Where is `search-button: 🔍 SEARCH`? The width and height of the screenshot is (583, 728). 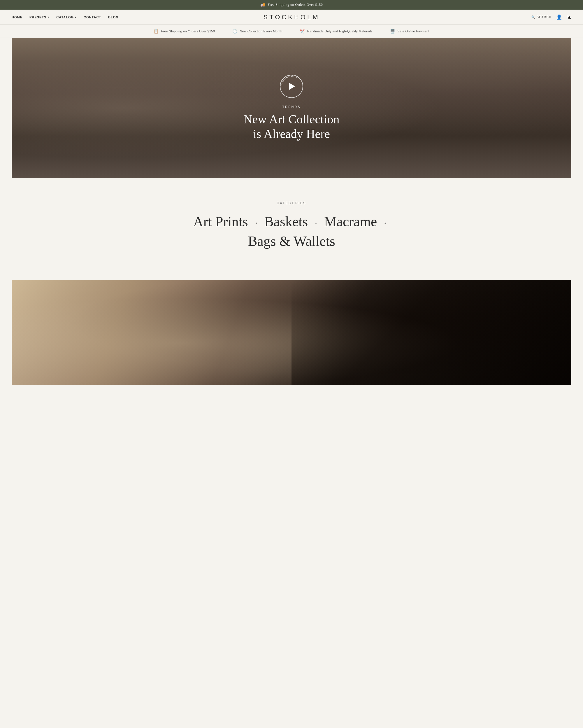 search-button: 🔍 SEARCH is located at coordinates (542, 17).